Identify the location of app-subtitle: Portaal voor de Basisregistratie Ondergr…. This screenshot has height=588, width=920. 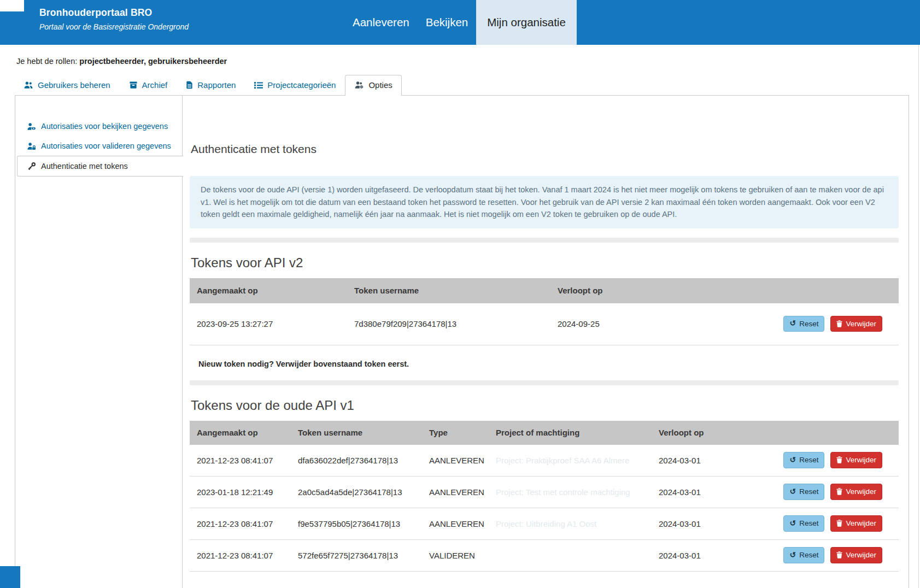
(114, 27).